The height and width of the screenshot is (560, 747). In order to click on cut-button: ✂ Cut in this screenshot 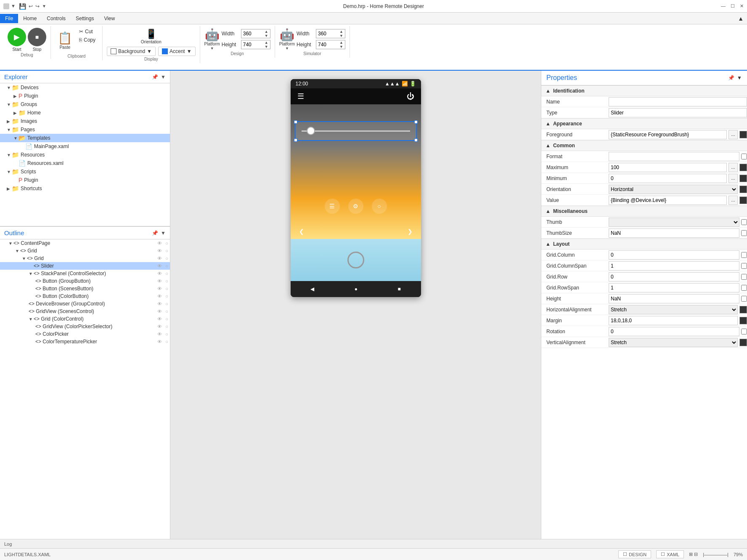, I will do `click(87, 32)`.